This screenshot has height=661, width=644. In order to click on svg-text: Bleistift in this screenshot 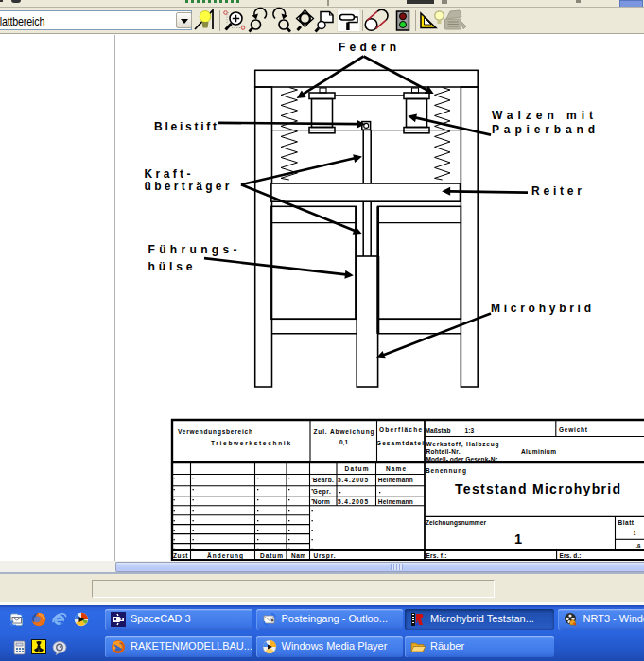, I will do `click(185, 127)`.